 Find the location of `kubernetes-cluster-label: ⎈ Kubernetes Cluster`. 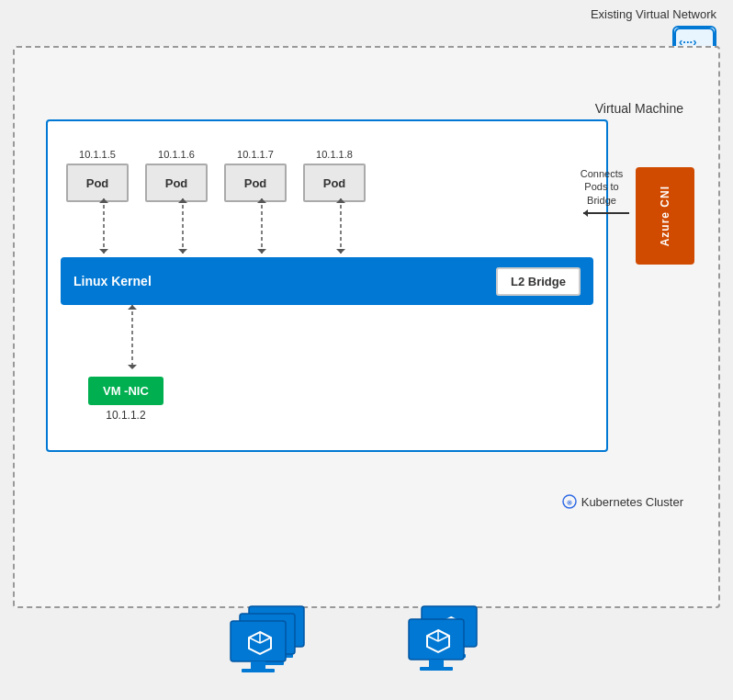

kubernetes-cluster-label: ⎈ Kubernetes Cluster is located at coordinates (623, 502).